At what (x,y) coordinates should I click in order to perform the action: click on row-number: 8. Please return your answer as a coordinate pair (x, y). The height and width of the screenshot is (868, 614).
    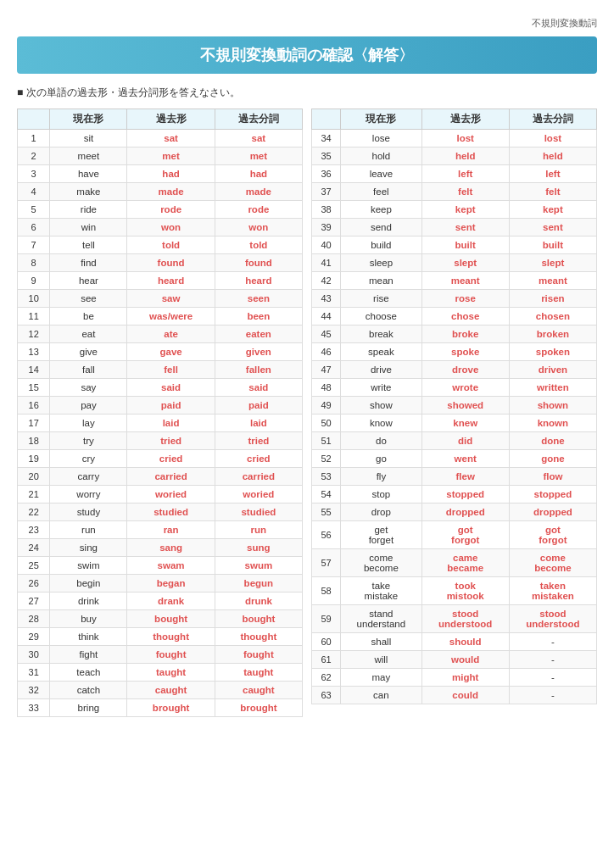
    Looking at the image, I should click on (34, 263).